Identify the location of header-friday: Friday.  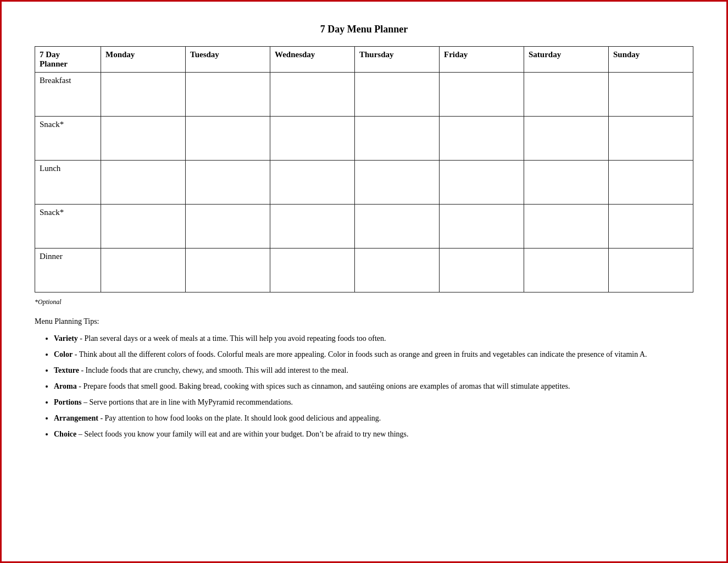
(482, 59).